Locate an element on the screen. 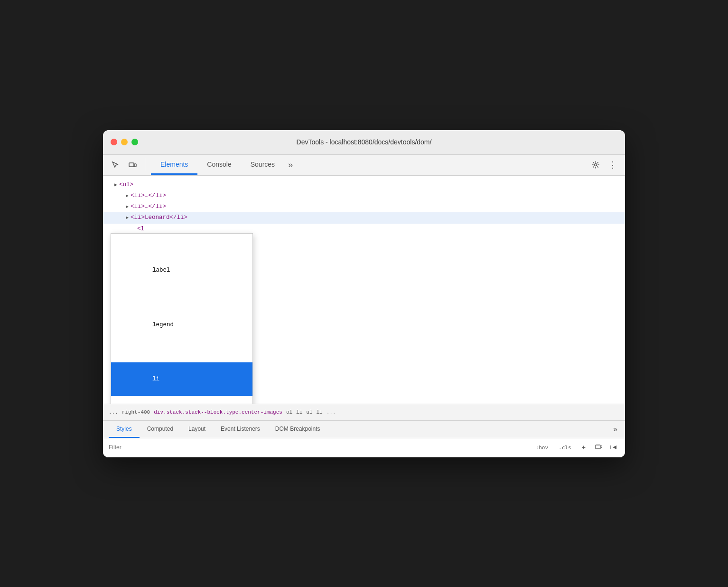 Image resolution: width=728 pixels, height=587 pixels. filter-input is located at coordinates (321, 447).